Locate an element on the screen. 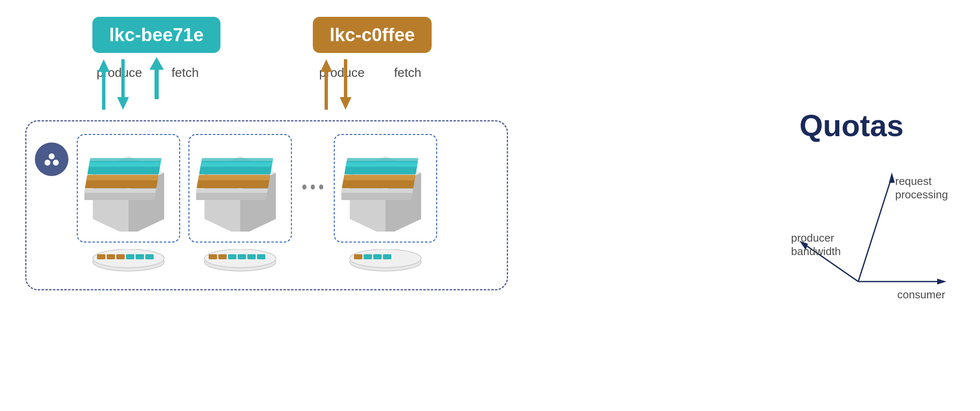 The height and width of the screenshot is (411, 980). confluent-icon is located at coordinates (52, 159).